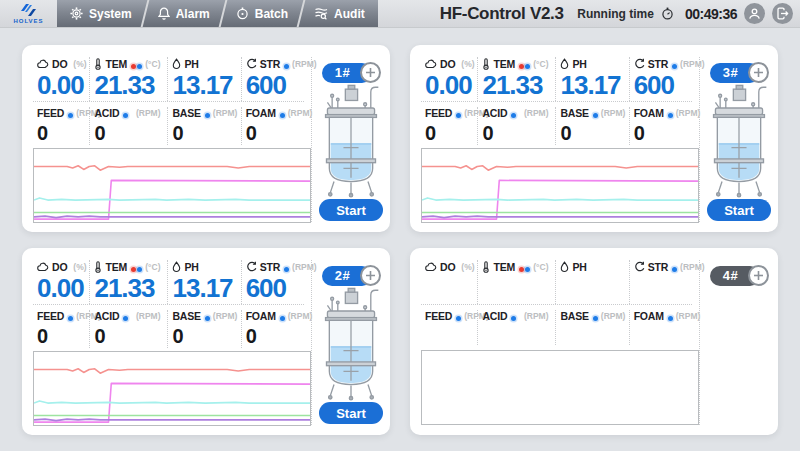  I want to click on bell-icon, so click(164, 14).